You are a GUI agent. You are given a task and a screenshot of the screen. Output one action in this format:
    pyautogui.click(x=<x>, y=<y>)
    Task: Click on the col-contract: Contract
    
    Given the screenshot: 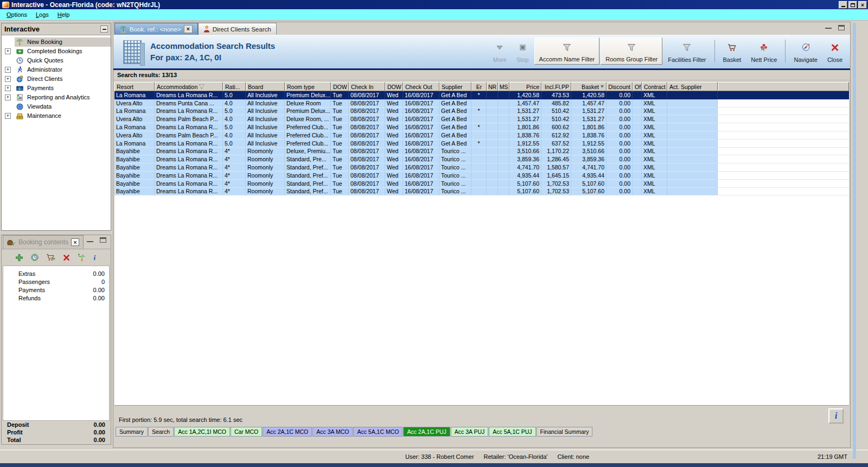 What is the action you would take?
    pyautogui.click(x=654, y=87)
    